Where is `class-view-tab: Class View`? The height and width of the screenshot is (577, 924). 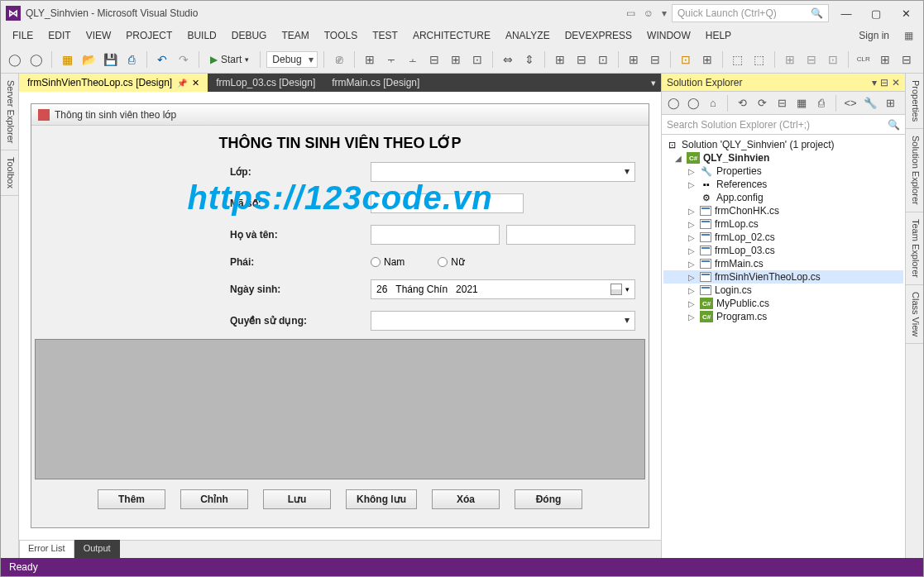 class-view-tab: Class View is located at coordinates (915, 314).